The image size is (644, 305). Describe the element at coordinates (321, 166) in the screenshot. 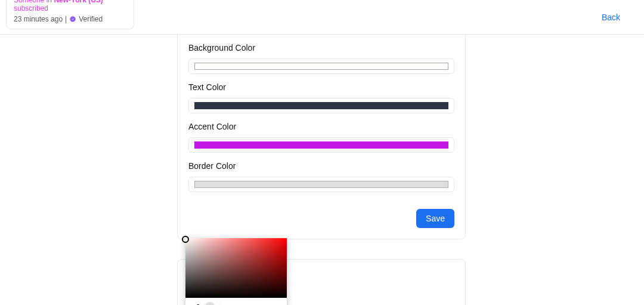

I see `label-border-color: Border Color` at that location.